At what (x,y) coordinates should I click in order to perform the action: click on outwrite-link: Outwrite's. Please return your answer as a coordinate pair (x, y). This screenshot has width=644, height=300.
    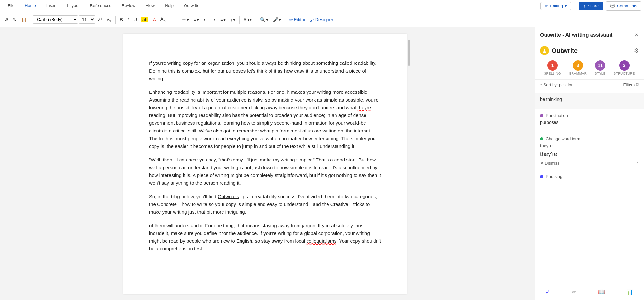
    Looking at the image, I should click on (228, 197).